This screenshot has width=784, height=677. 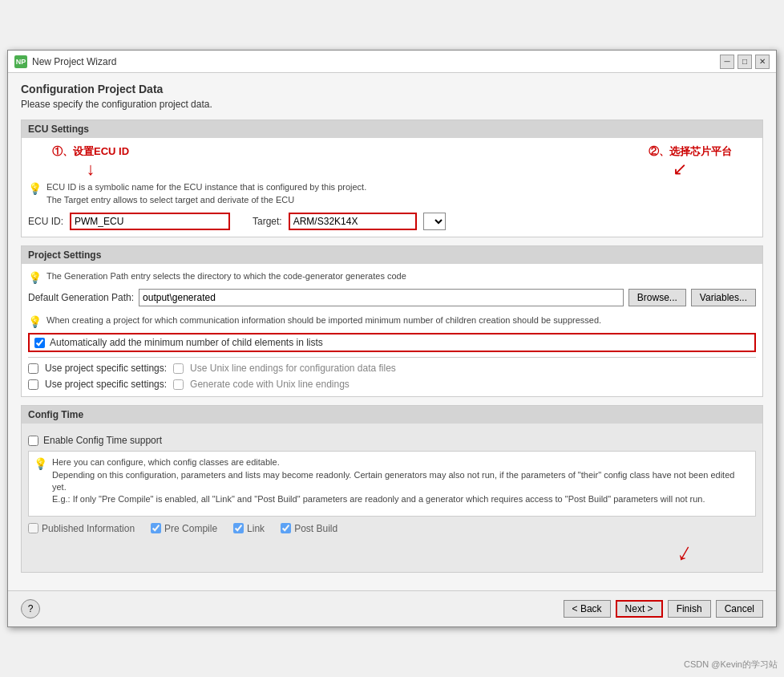 What do you see at coordinates (680, 169) in the screenshot?
I see `arrow-down-2: ↙` at bounding box center [680, 169].